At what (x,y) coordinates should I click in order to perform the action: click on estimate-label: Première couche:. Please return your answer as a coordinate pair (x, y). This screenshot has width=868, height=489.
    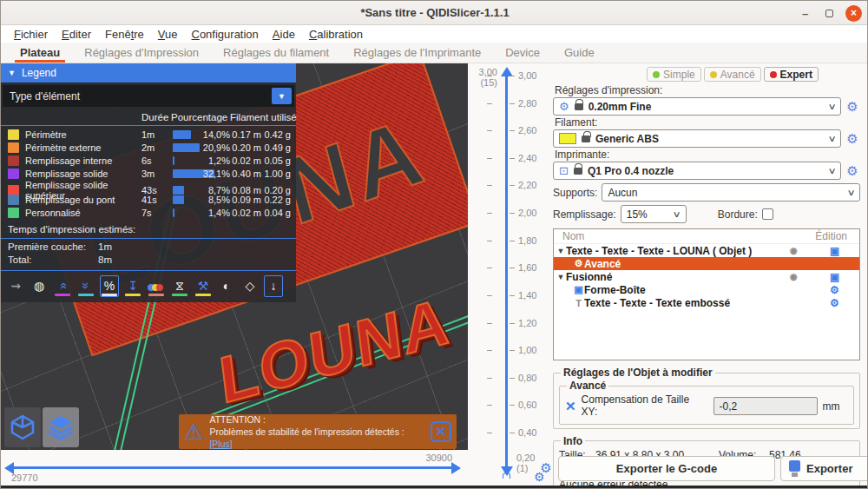
    Looking at the image, I should click on (53, 247).